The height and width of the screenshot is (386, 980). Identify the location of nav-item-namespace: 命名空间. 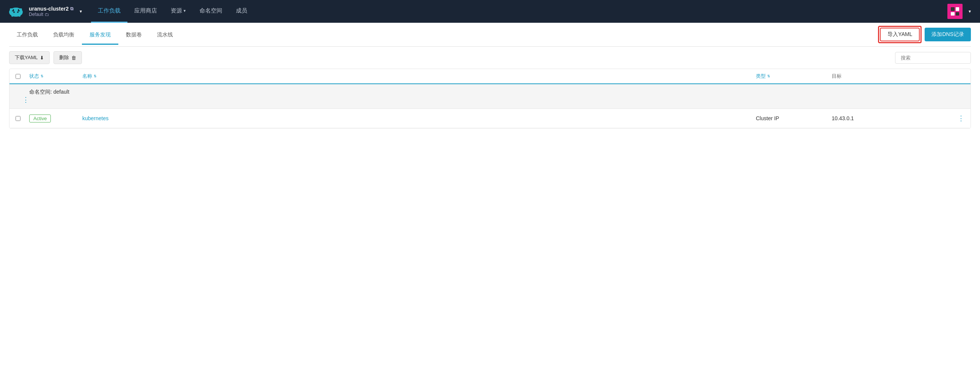
(211, 11).